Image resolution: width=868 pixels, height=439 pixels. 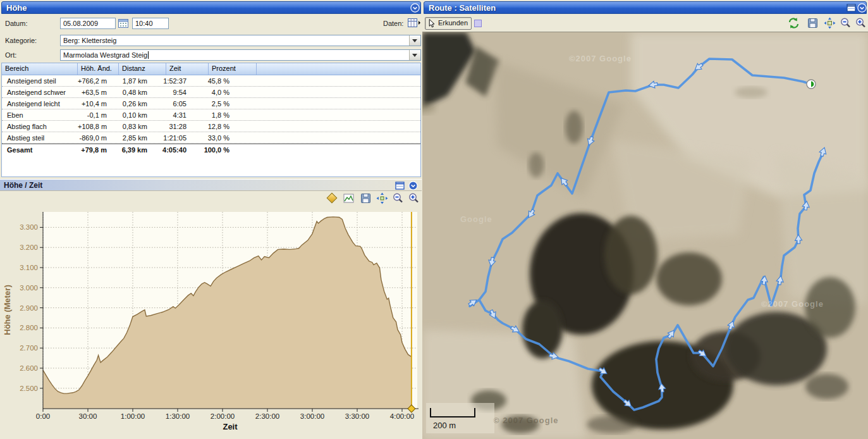 I want to click on cell: -0,1 m, so click(x=92, y=115).